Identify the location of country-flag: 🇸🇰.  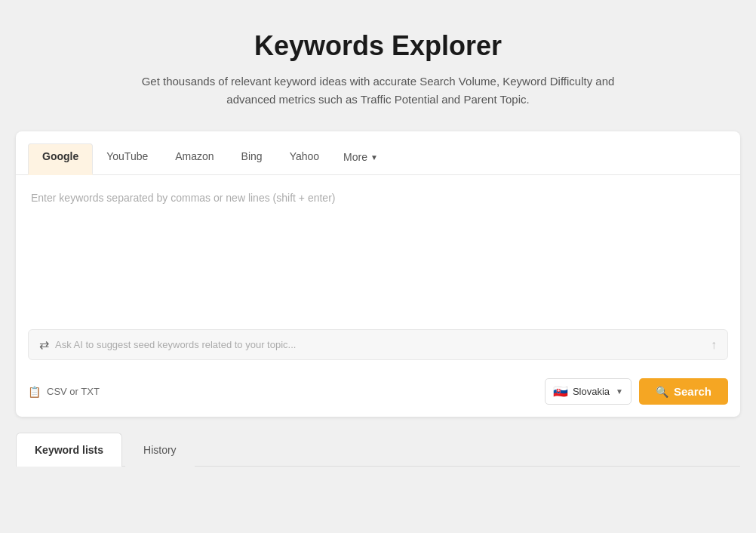
(561, 391).